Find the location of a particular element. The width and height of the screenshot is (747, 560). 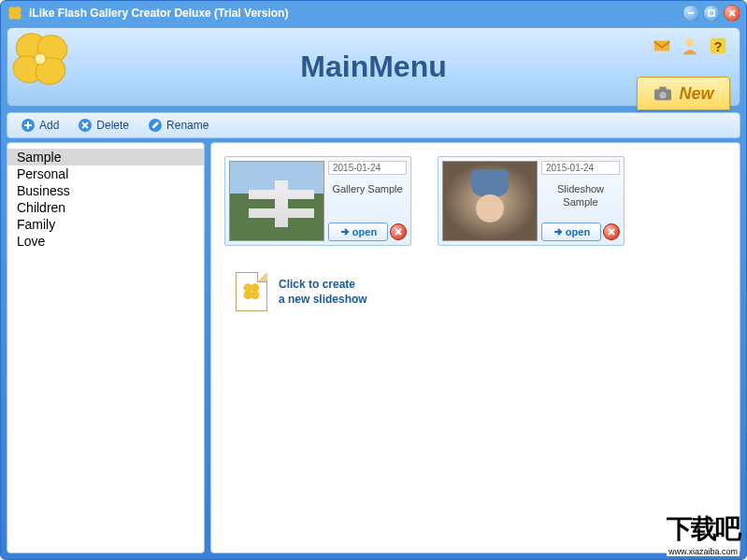

window-controls is located at coordinates (711, 13).